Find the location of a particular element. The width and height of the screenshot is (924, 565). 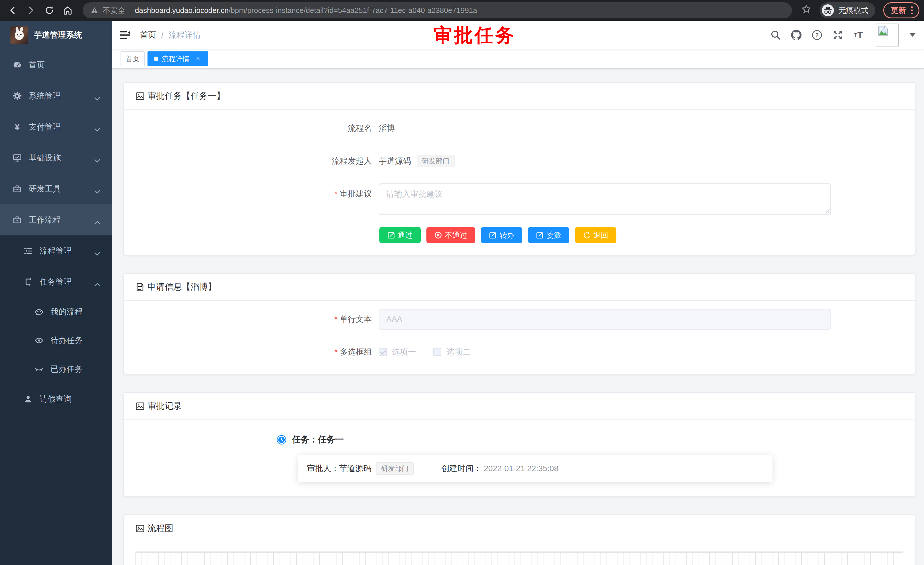

tab-process-detail: 流程详情 × is located at coordinates (178, 59).